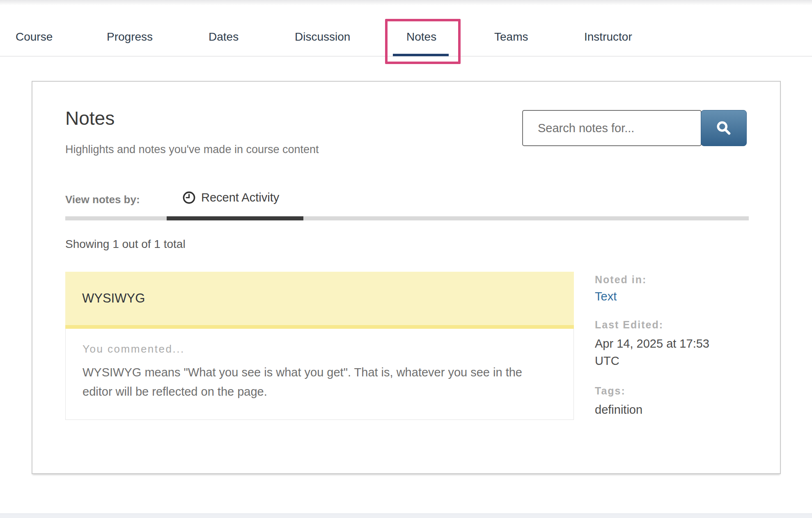  I want to click on note-highlight-strip, so click(319, 327).